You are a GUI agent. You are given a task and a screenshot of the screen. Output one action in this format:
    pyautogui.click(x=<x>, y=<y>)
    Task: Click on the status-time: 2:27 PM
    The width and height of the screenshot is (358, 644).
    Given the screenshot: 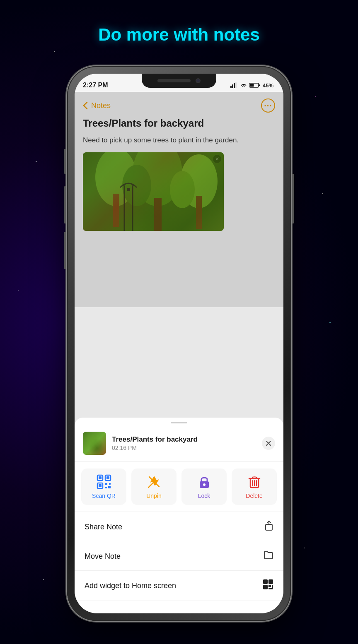 What is the action you would take?
    pyautogui.click(x=95, y=85)
    